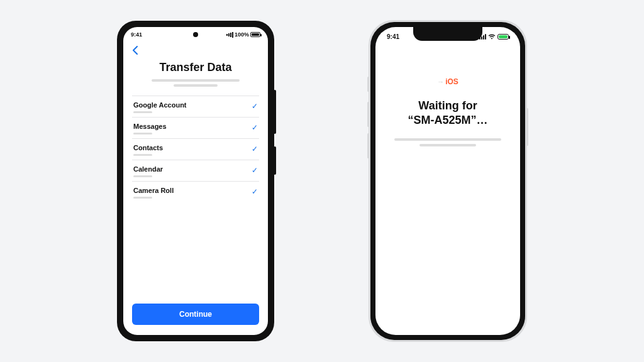 The height and width of the screenshot is (362, 644). What do you see at coordinates (448, 113) in the screenshot?
I see `waiting-title: Waiting for “SM-A525M”…` at bounding box center [448, 113].